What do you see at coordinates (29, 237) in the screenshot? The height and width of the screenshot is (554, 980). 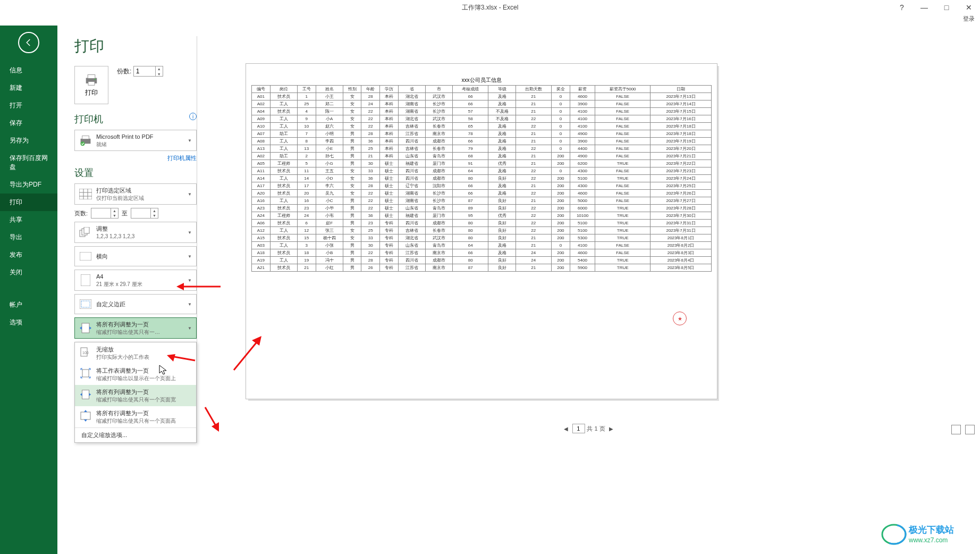 I see `sidebar-item-export: 导出` at bounding box center [29, 237].